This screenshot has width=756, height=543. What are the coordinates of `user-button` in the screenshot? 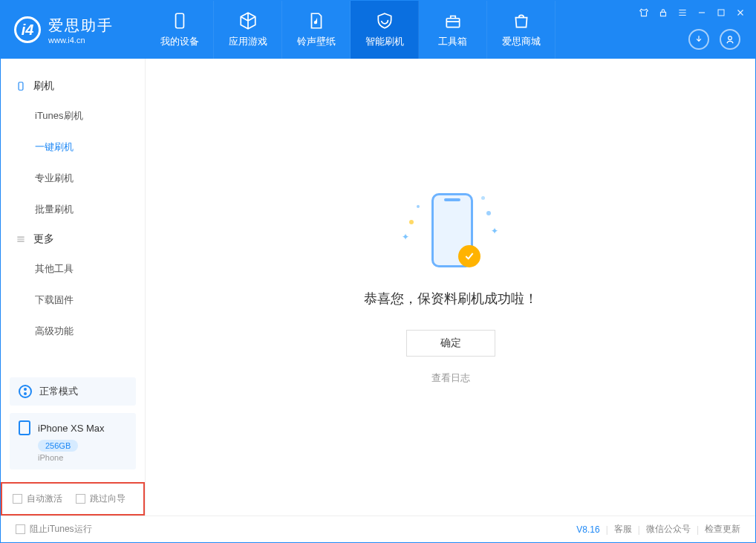 It's located at (730, 39).